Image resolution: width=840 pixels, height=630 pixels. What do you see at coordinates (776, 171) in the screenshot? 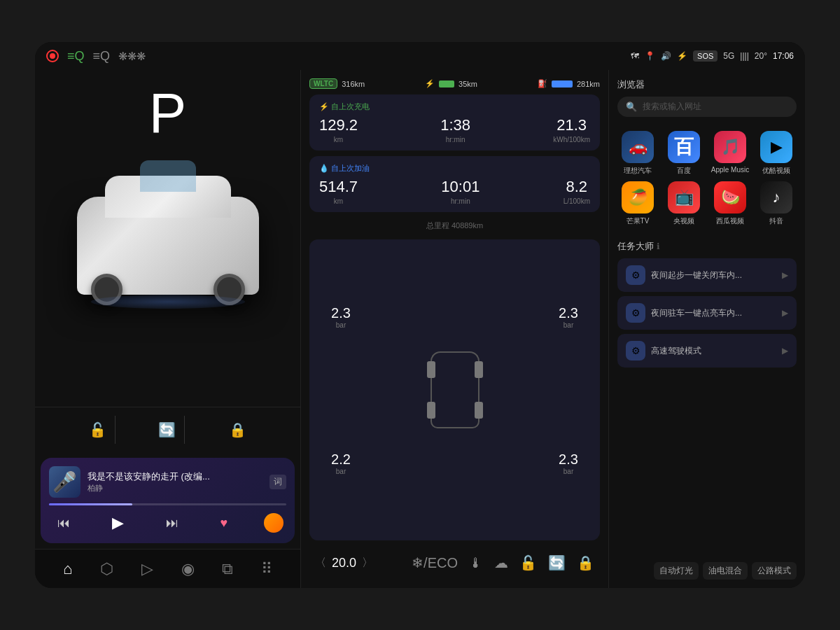
I see `app-youku-label: 优酷视频` at bounding box center [776, 171].